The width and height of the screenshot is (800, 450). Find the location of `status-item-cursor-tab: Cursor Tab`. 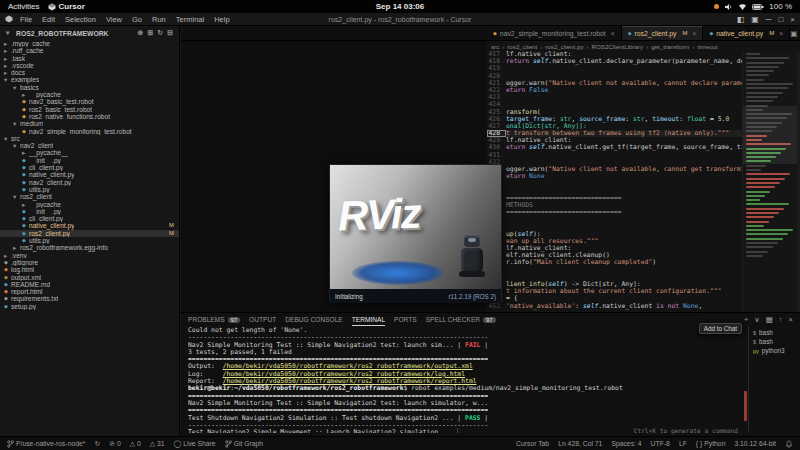

status-item-cursor-tab: Cursor Tab is located at coordinates (532, 444).